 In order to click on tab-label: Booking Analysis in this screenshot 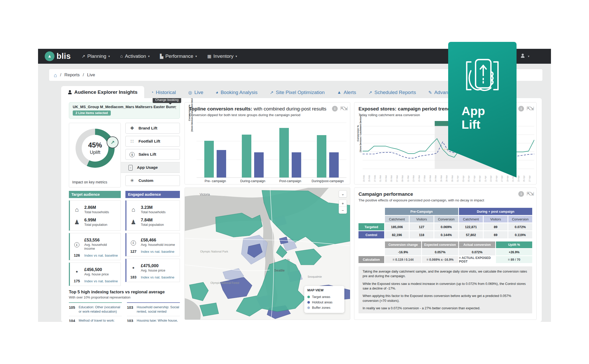, I will do `click(239, 92)`.